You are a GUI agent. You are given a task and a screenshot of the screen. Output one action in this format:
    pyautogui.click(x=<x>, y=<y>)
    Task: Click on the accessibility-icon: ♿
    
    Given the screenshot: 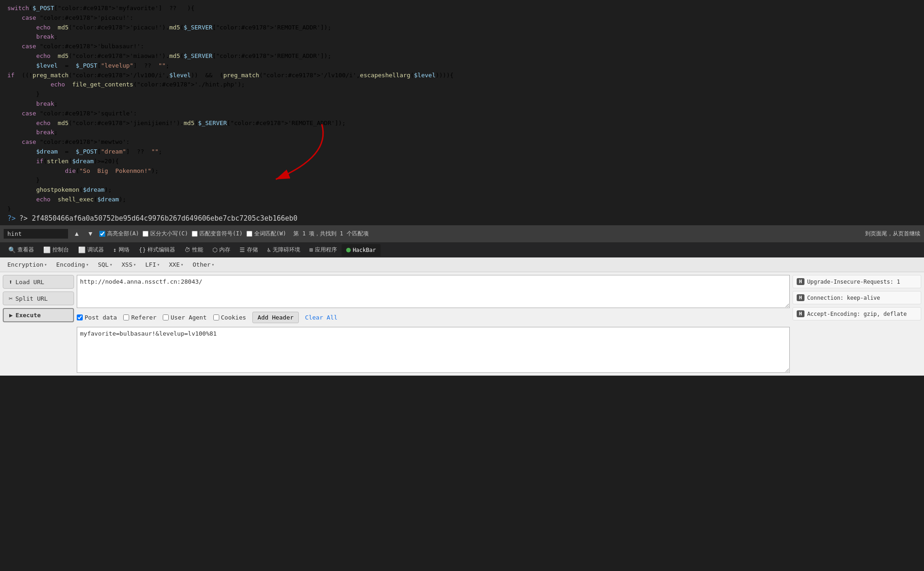 What is the action you would take?
    pyautogui.click(x=269, y=250)
    